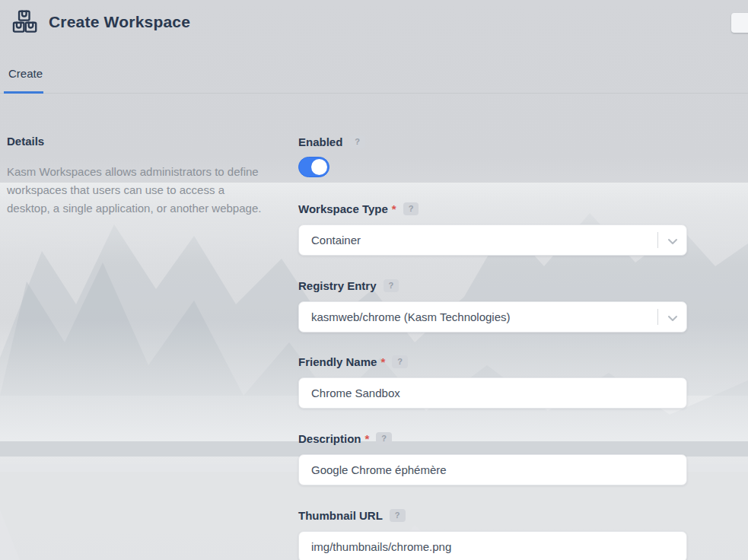 The height and width of the screenshot is (560, 748). What do you see at coordinates (320, 167) in the screenshot?
I see `toggle-knob` at bounding box center [320, 167].